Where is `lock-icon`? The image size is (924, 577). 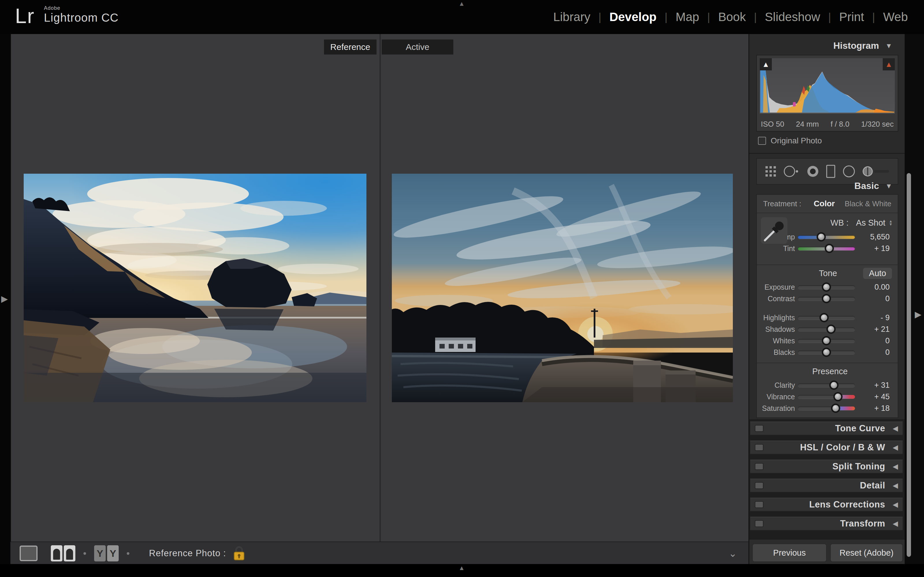 lock-icon is located at coordinates (239, 553).